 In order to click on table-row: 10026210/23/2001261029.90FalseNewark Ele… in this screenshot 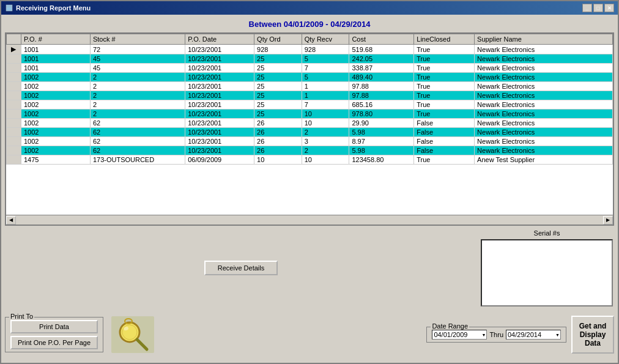, I will do `click(310, 124)`.